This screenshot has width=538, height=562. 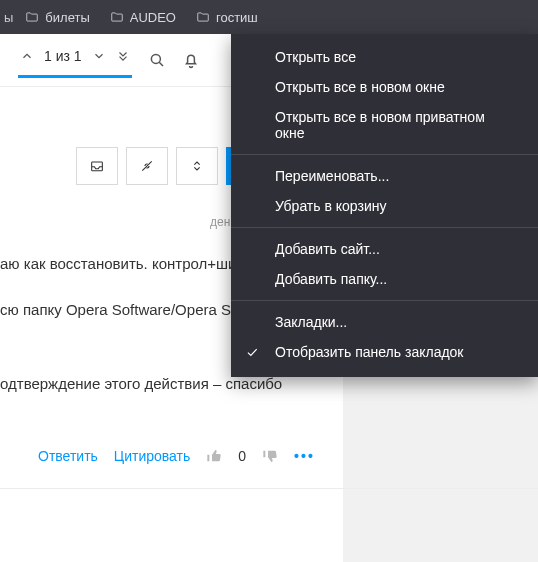 I want to click on reply-link: Ответить, so click(x=68, y=456).